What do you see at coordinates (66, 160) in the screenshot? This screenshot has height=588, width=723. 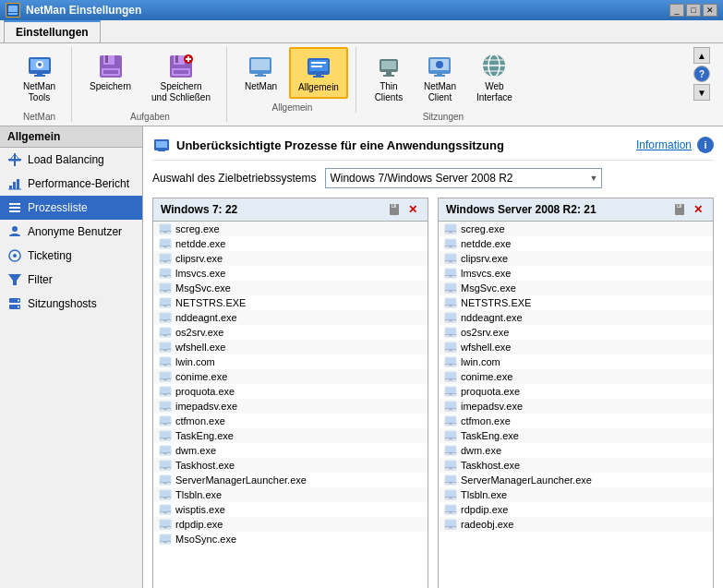 I see `load-balancing-label: Load Balancing` at bounding box center [66, 160].